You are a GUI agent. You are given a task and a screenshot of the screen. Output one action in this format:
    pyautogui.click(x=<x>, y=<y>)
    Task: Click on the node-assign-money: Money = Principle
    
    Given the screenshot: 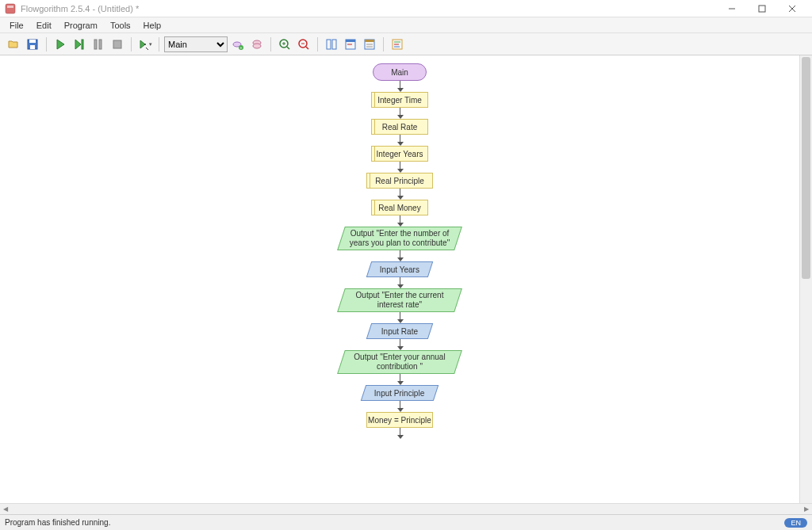 What is the action you would take?
    pyautogui.click(x=400, y=420)
    